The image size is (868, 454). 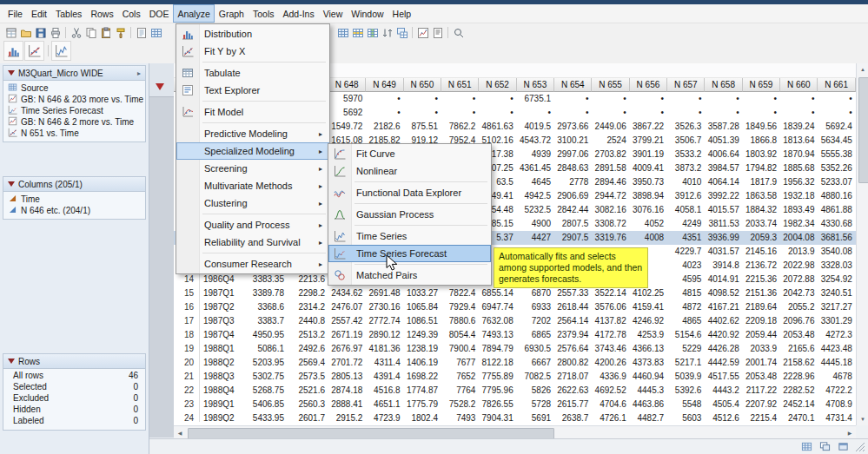 I want to click on data-cell: 2691.48, so click(x=384, y=293).